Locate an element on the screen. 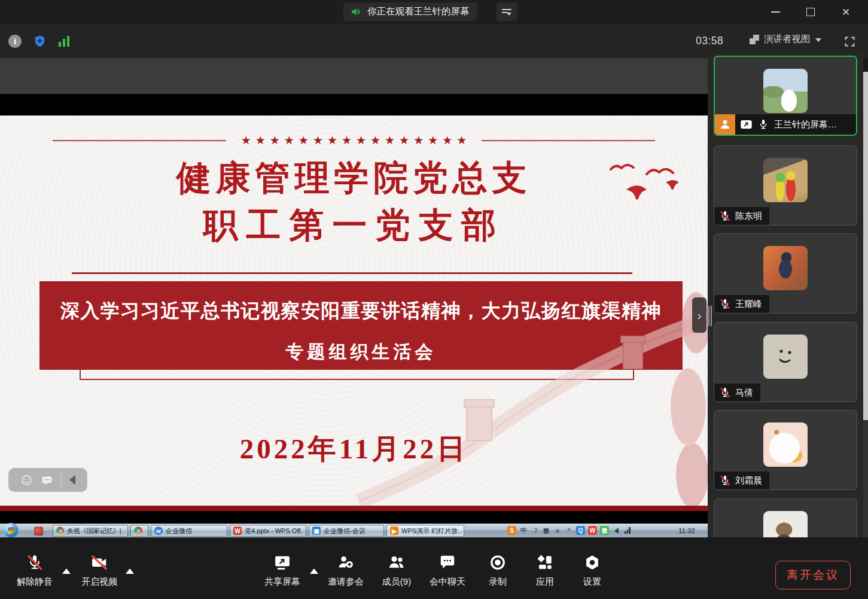 This screenshot has height=599, width=868. tray-icon: ≡ is located at coordinates (558, 530).